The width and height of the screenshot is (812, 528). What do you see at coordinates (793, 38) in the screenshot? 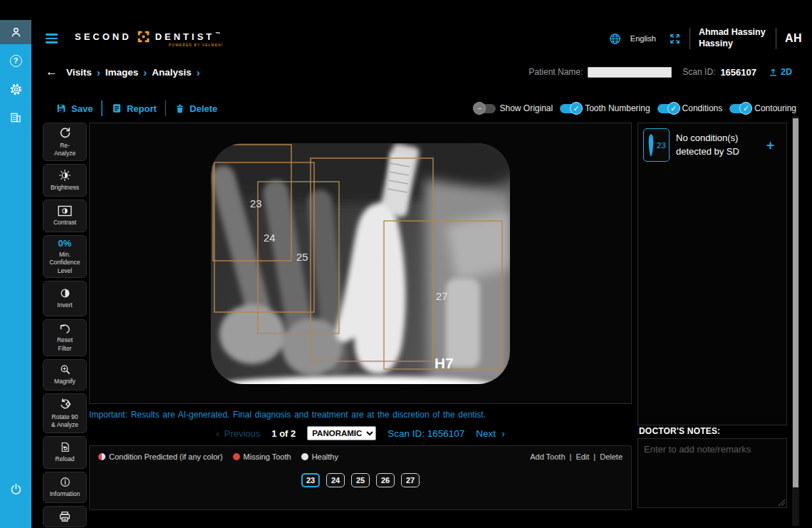
I see `avatar: AH` at bounding box center [793, 38].